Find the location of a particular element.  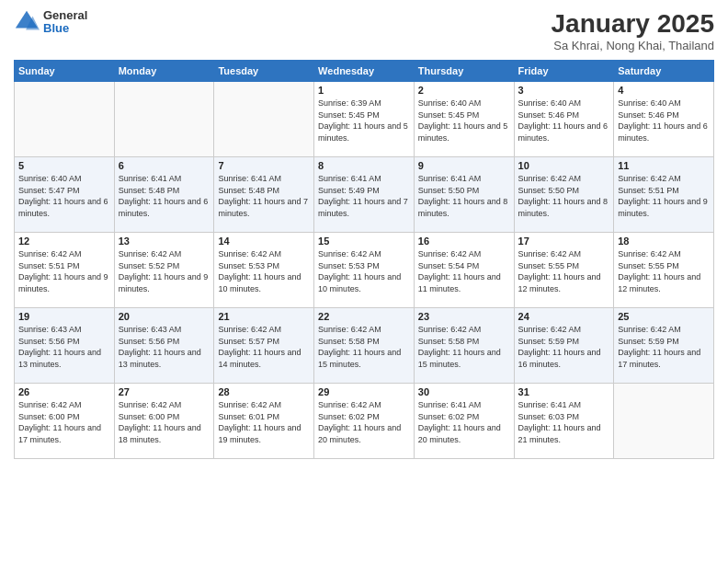

day-info: Sunrise: 6:41 AM Sunset: 5:49 PM Dayligh… is located at coordinates (364, 196).